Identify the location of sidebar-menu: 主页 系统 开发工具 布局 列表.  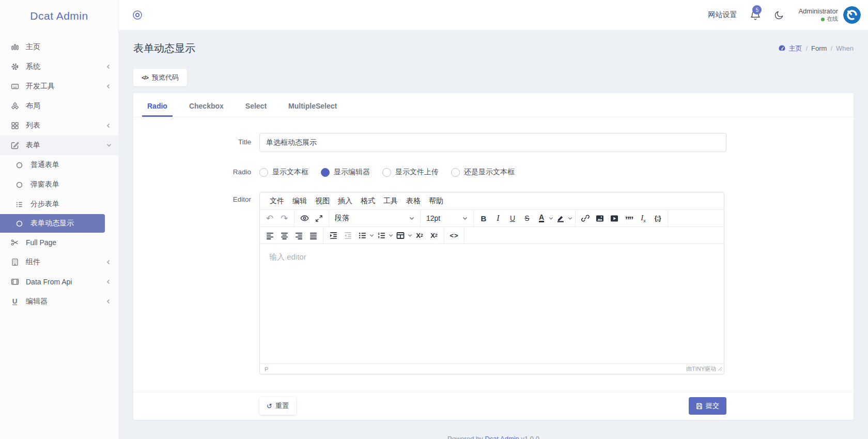
(59, 172).